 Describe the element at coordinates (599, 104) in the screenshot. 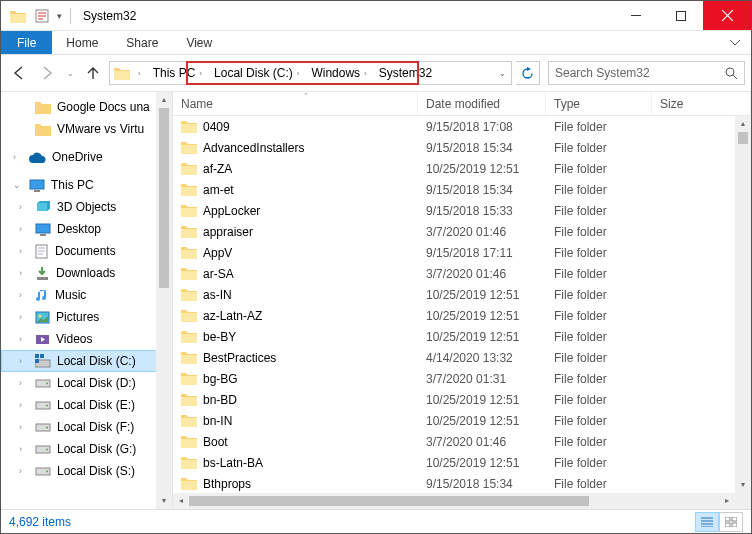

I see `col-type-header: Type` at that location.